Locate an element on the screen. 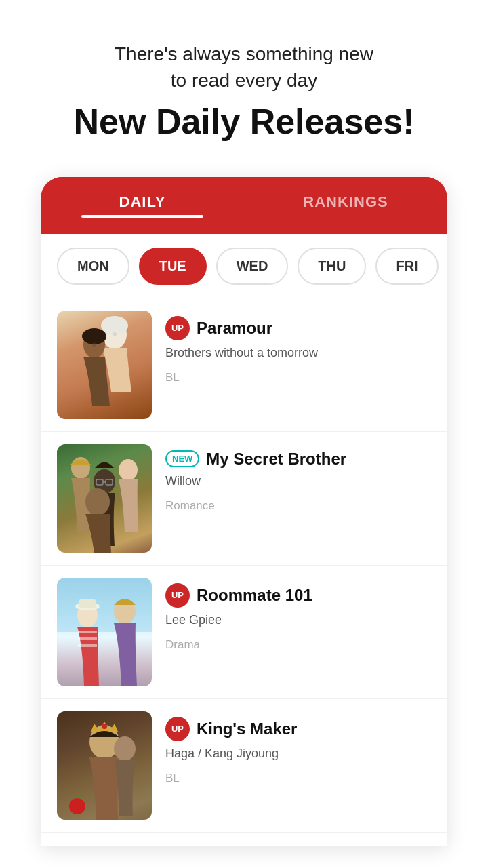 Image resolution: width=488 pixels, height=868 pixels. comic-info: NEW My Secret Brother Willow Romance is located at coordinates (298, 479).